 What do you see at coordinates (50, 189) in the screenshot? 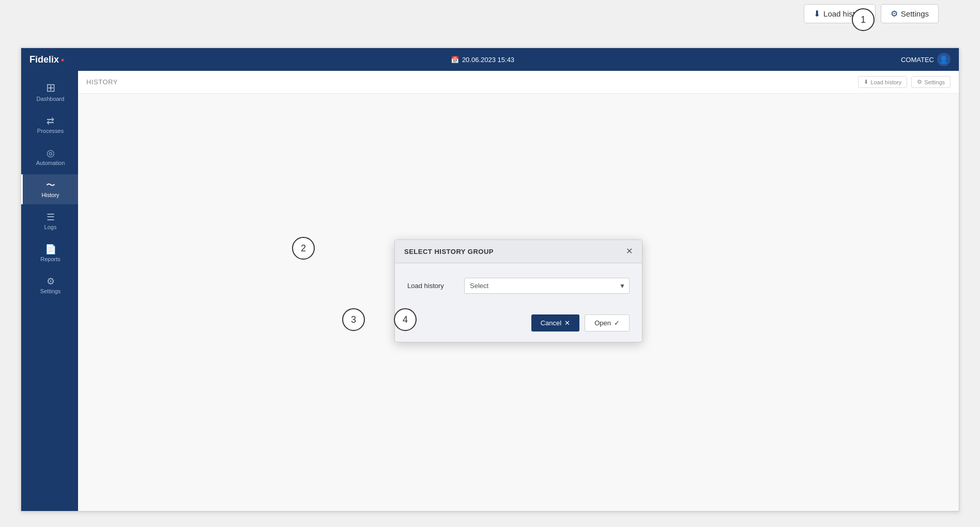
I see `sidebar-item-history: 〜 History` at bounding box center [50, 189].